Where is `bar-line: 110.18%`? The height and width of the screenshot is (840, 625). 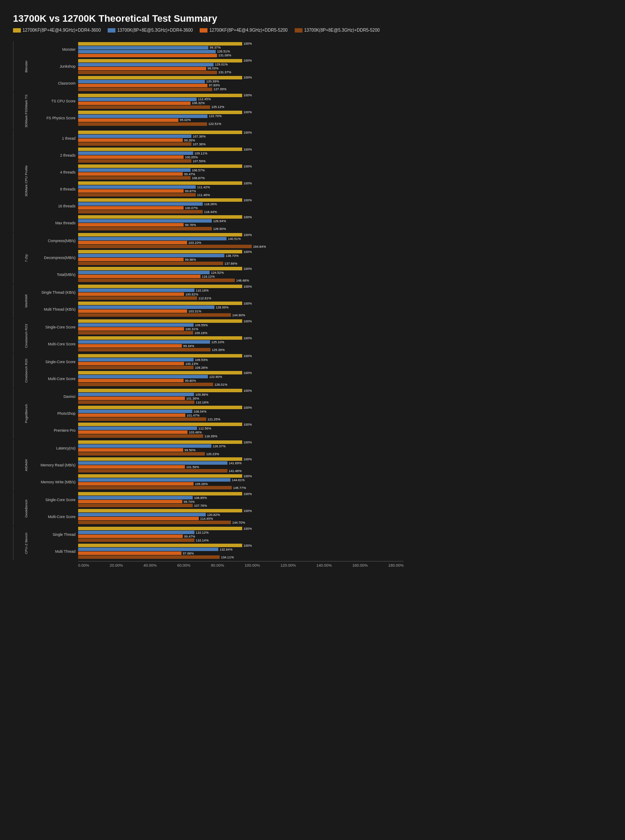 bar-line: 110.18% is located at coordinates (241, 402).